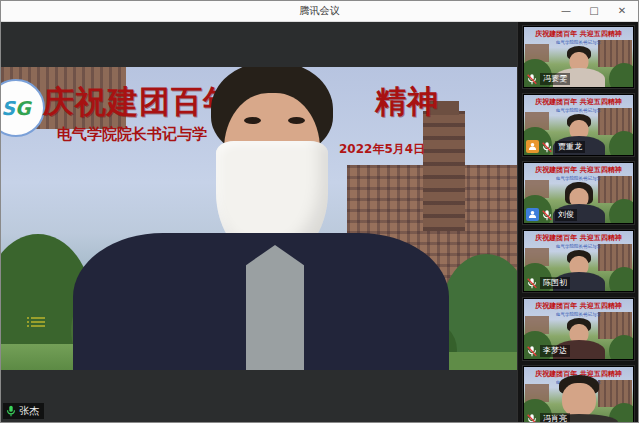 The width and height of the screenshot is (639, 423). I want to click on banner-title-right: 精神, so click(407, 102).